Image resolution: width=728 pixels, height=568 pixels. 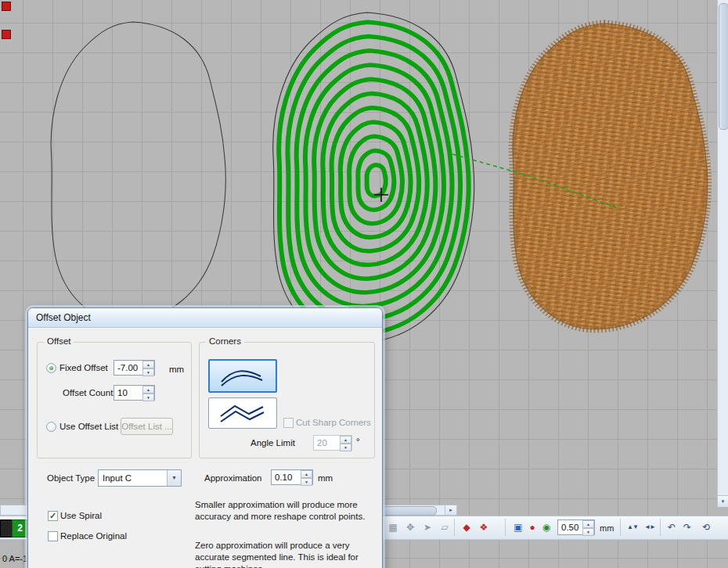 What do you see at coordinates (149, 368) in the screenshot?
I see `fixed-offset-spinner: ▲ ▼` at bounding box center [149, 368].